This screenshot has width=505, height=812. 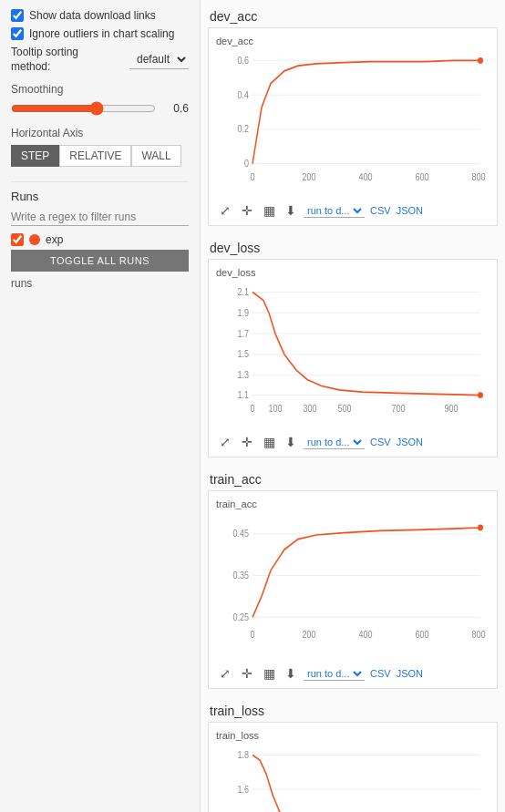 I want to click on smoothing-row: 0.6, so click(x=100, y=108).